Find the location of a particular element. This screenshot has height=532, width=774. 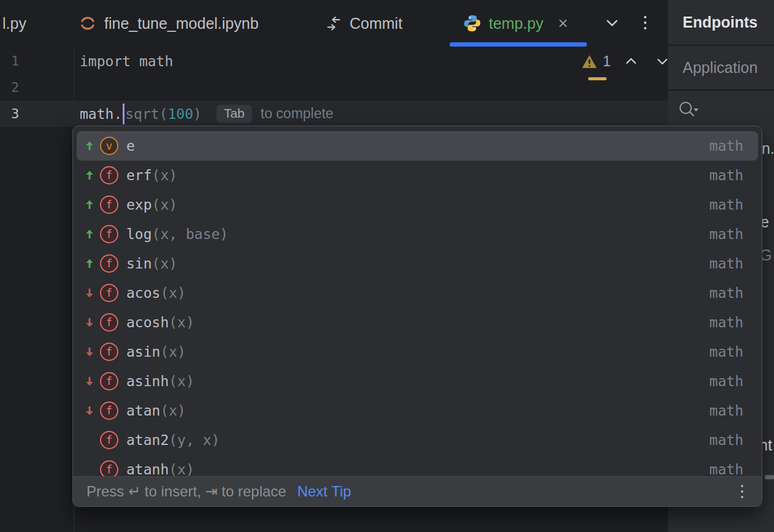

completion-item-acos: facos(x)math is located at coordinates (417, 293).